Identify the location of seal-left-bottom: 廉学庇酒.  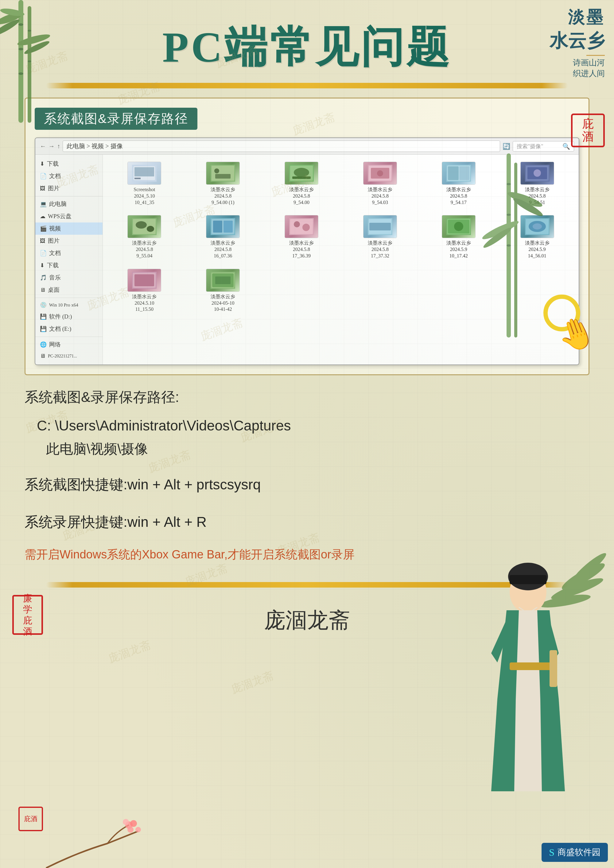
(28, 615).